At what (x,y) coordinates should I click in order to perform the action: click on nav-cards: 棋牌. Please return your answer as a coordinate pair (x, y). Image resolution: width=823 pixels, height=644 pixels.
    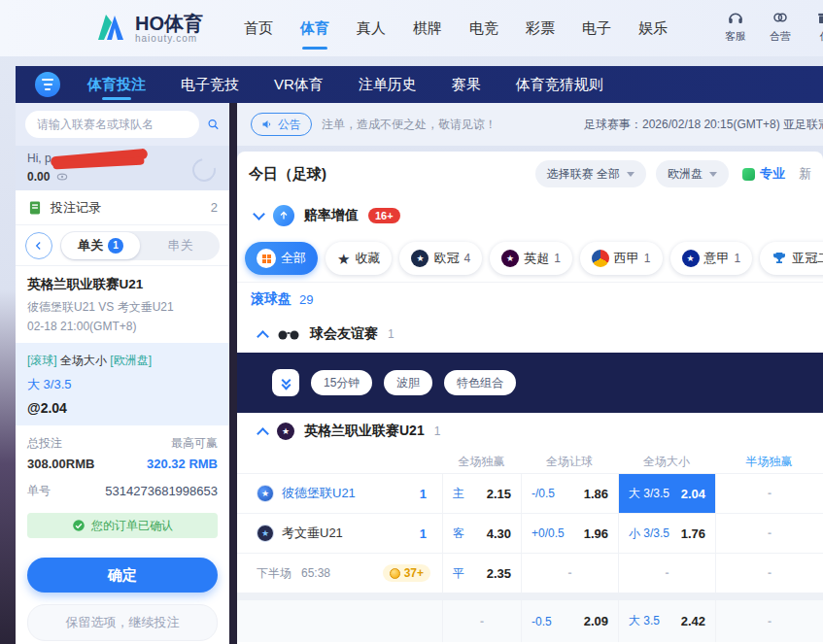
    Looking at the image, I should click on (428, 29).